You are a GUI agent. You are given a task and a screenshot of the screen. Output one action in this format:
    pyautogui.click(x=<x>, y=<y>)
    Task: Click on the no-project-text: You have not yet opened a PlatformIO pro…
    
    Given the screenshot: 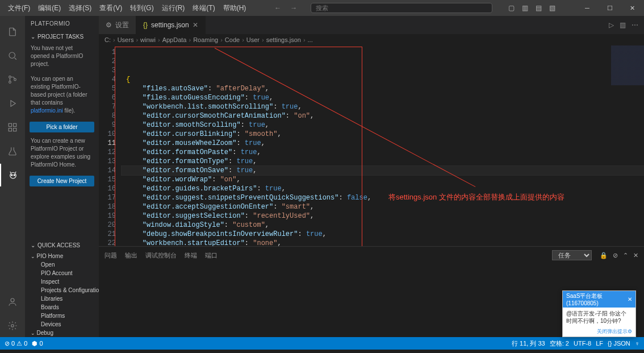 What is the action you would take?
    pyautogui.click(x=62, y=57)
    